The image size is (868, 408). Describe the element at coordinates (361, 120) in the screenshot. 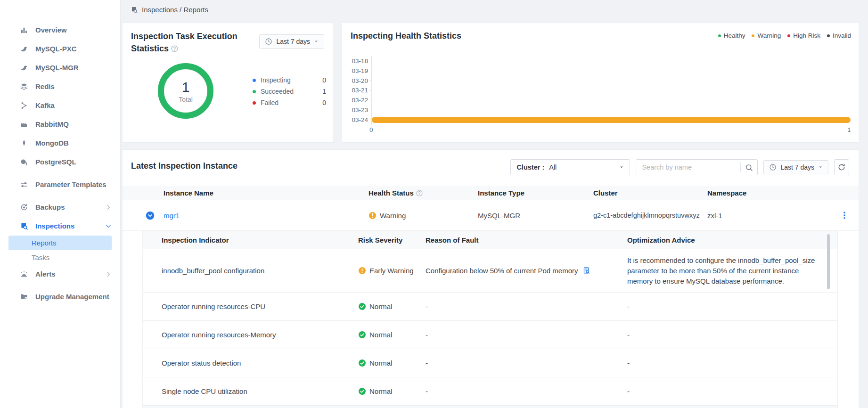

I see `y-axis-label-03-24: 03-24` at that location.